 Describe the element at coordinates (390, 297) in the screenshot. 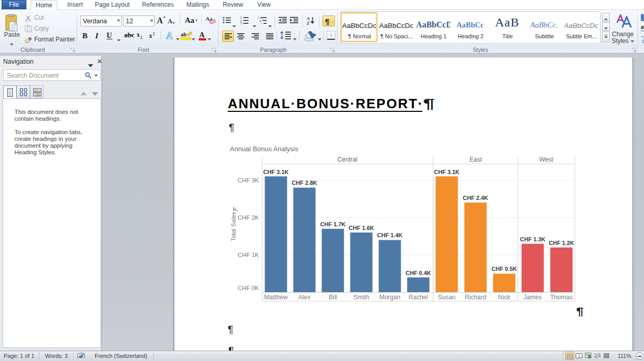

I see `svg-text: Morgan` at that location.